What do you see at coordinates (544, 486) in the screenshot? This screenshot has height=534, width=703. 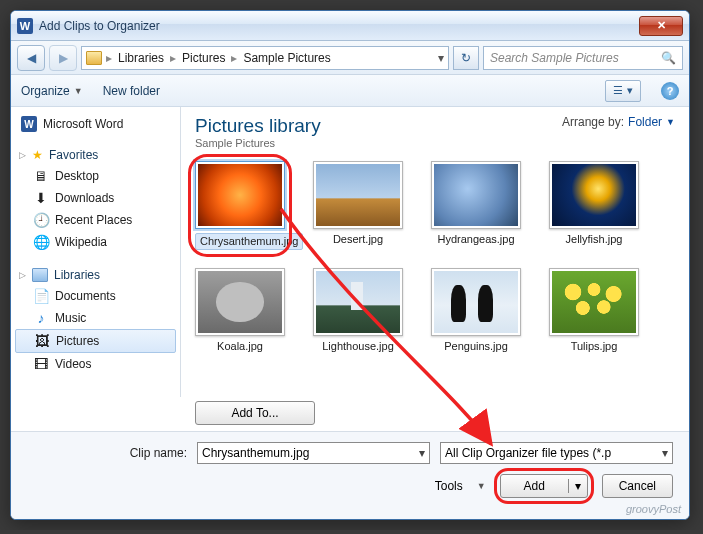 I see `add-button: Add ▾` at bounding box center [544, 486].